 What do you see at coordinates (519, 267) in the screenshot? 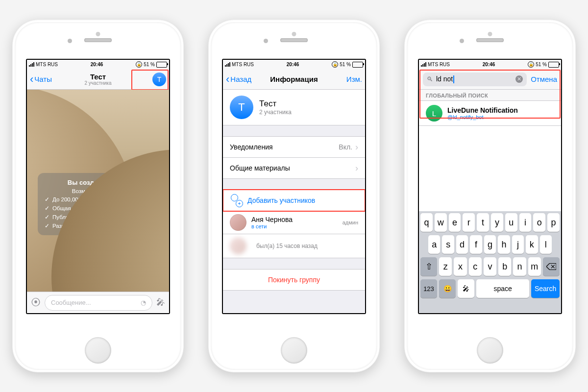
I see `key-n: n` at bounding box center [519, 267].